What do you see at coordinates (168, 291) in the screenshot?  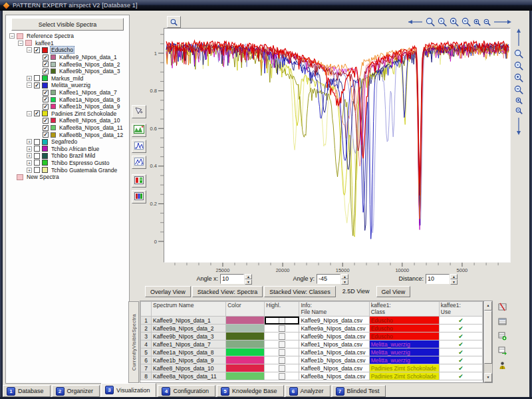 I see `view-tab-overlay-view: Overlay View` at bounding box center [168, 291].